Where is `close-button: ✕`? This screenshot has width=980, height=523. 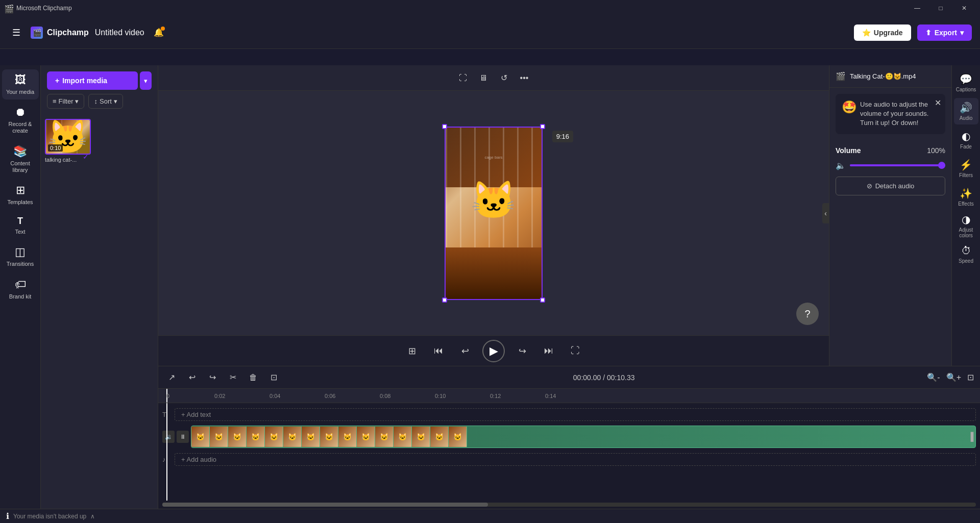 close-button: ✕ is located at coordinates (964, 8).